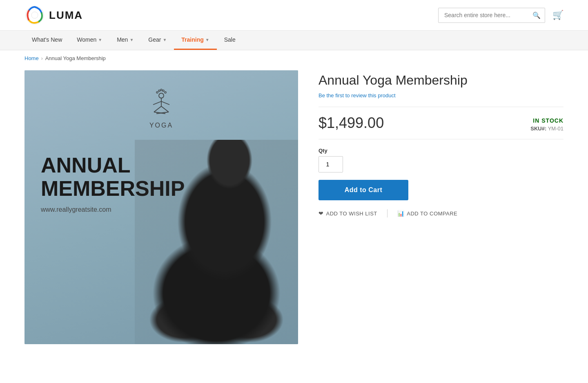 The width and height of the screenshot is (588, 383). I want to click on cart-button: 🛒, so click(558, 15).